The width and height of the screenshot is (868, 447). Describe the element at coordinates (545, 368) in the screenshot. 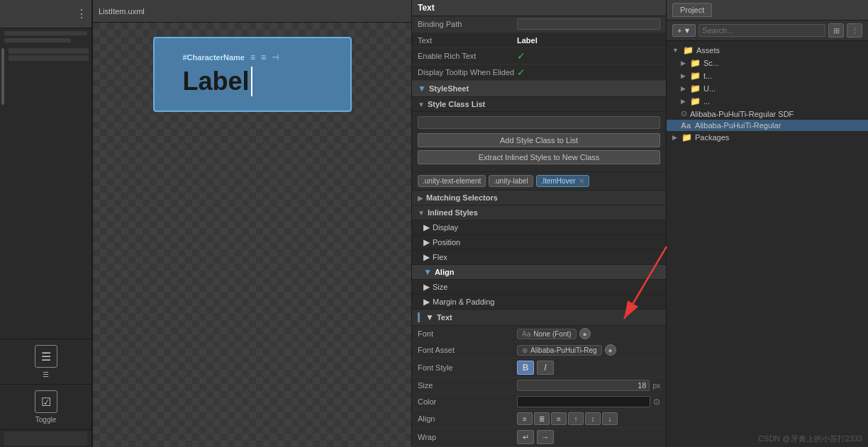

I see `italic-toggle-btn: I` at that location.